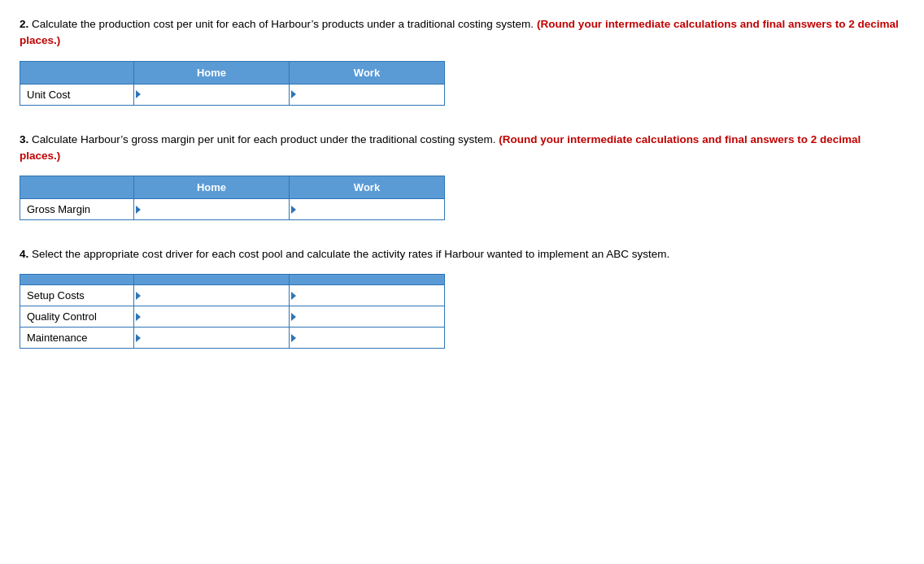 The width and height of the screenshot is (924, 564). What do you see at coordinates (283, 24) in the screenshot?
I see `question-2-text-plain: Calculate the production cost per unit f…` at bounding box center [283, 24].